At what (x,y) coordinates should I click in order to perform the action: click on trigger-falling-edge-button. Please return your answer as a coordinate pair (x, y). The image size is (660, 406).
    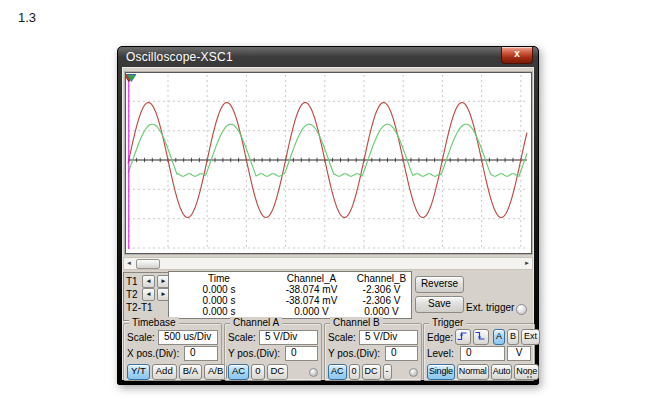
    Looking at the image, I should click on (481, 337).